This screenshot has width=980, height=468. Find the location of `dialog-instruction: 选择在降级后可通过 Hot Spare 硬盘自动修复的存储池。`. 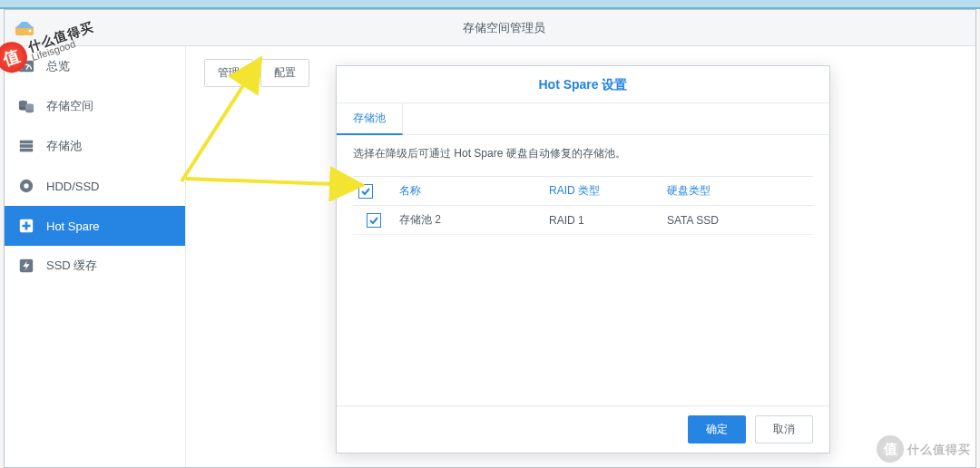

dialog-instruction: 选择在降级后可通过 Hot Spare 硬盘自动修复的存储池。 is located at coordinates (583, 154).